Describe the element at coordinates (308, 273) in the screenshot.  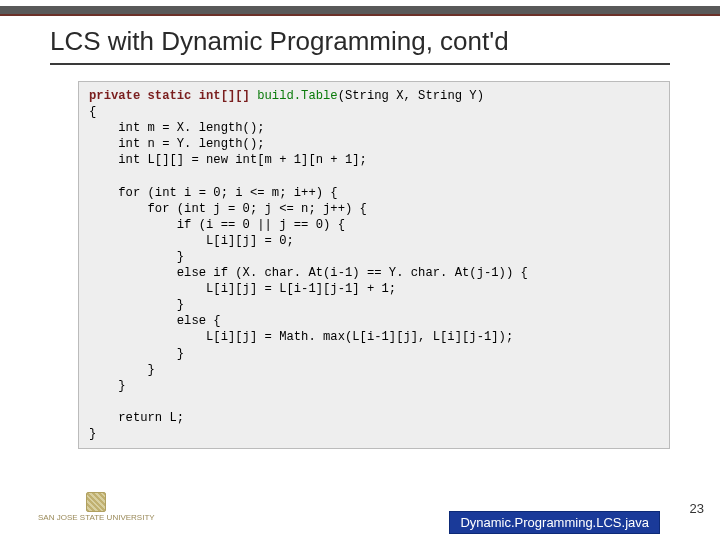
I see `code-line: else if (X. char. At(i-1) == Y. char. At…` at that location.